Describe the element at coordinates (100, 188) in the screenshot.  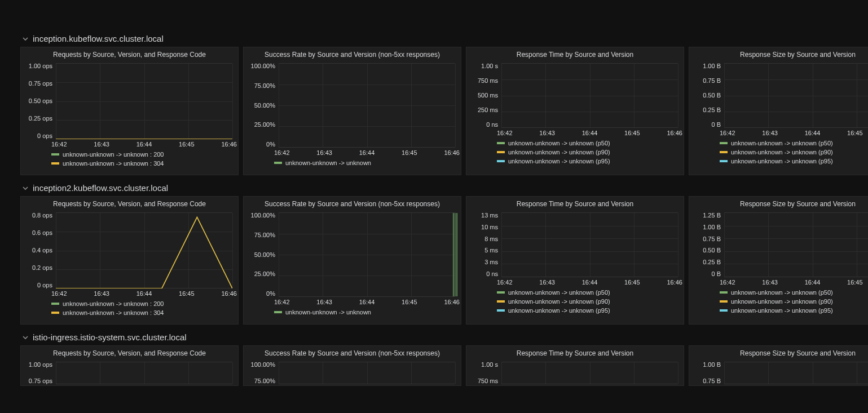
I see `row-title: inception2.kubeflow.svc.cluster.local` at that location.